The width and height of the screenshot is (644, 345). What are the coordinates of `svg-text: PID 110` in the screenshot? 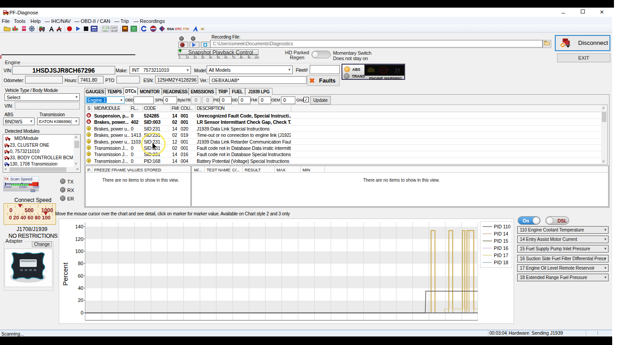 It's located at (502, 227).